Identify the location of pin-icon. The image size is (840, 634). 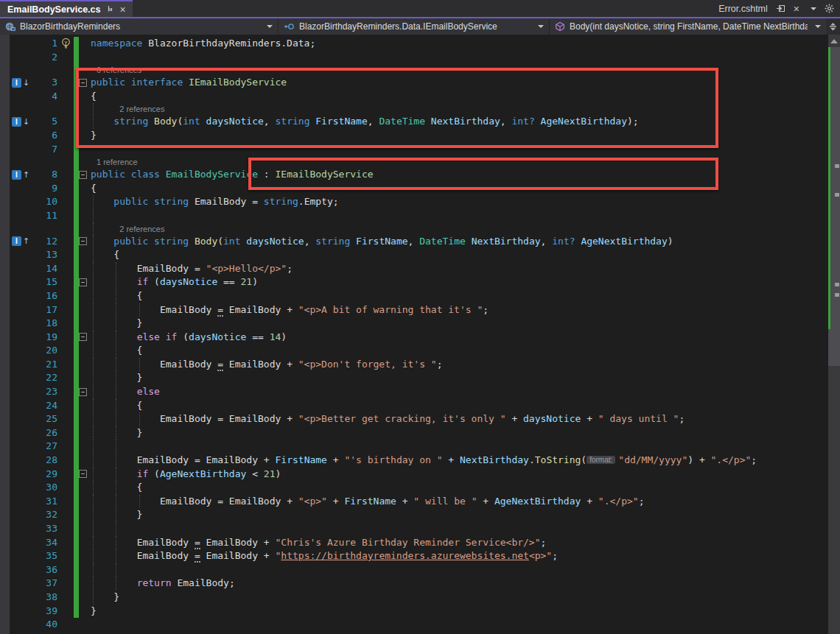
(110, 10).